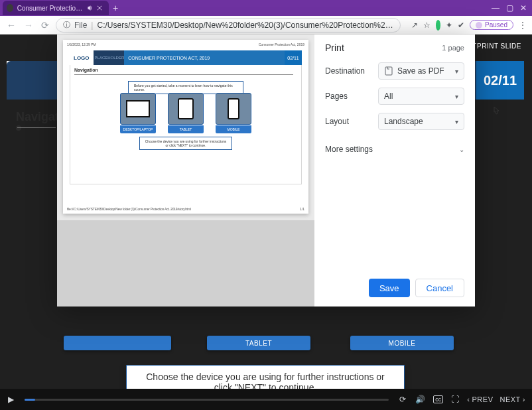  I want to click on more-settings-toggle: More settings ⌄, so click(395, 149).